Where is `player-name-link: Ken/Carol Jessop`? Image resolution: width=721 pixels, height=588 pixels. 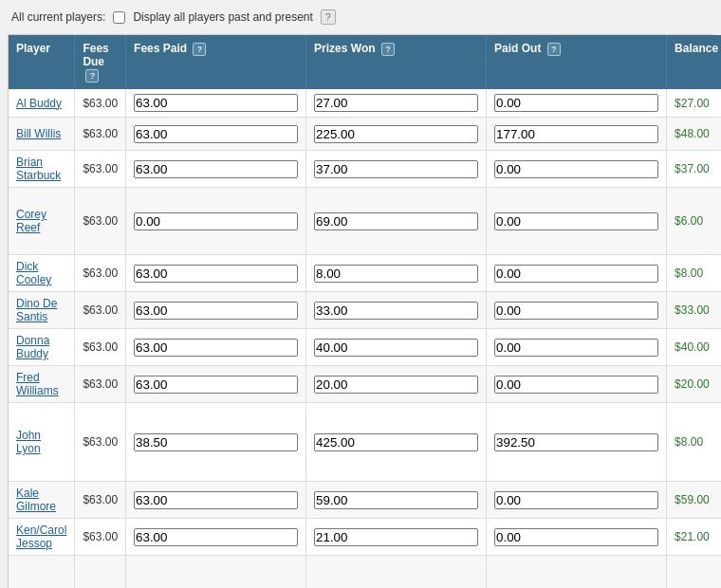
player-name-link: Ken/Carol Jessop is located at coordinates (42, 537).